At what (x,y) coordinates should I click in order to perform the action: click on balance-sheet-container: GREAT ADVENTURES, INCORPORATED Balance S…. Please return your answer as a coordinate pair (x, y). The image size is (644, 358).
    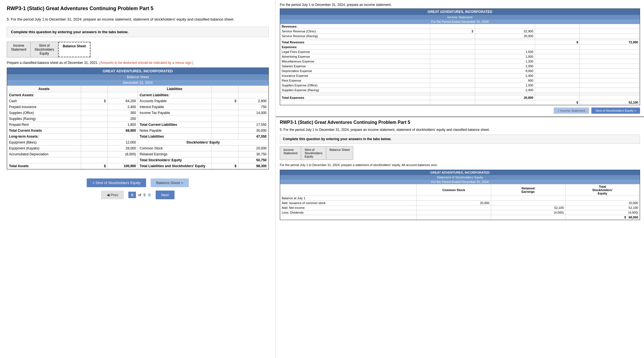
    Looking at the image, I should click on (138, 118).